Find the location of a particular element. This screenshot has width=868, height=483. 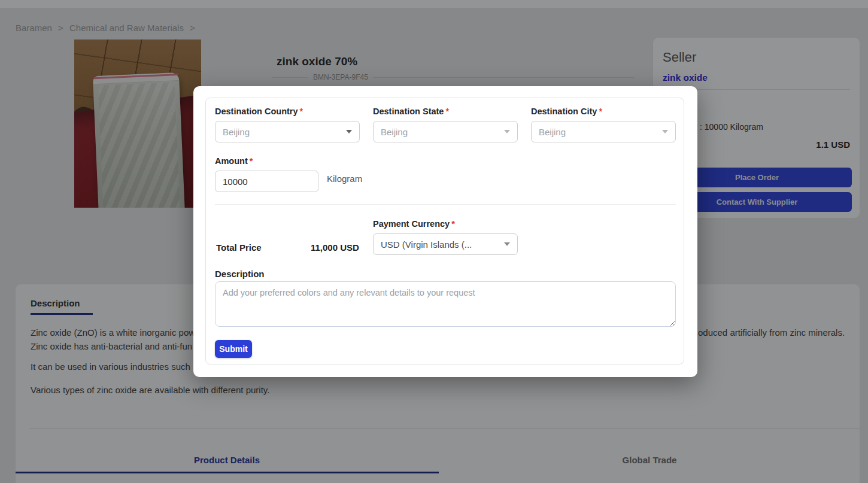

payment-currency-value: USD (Virgin Islands (... is located at coordinates (440, 244).